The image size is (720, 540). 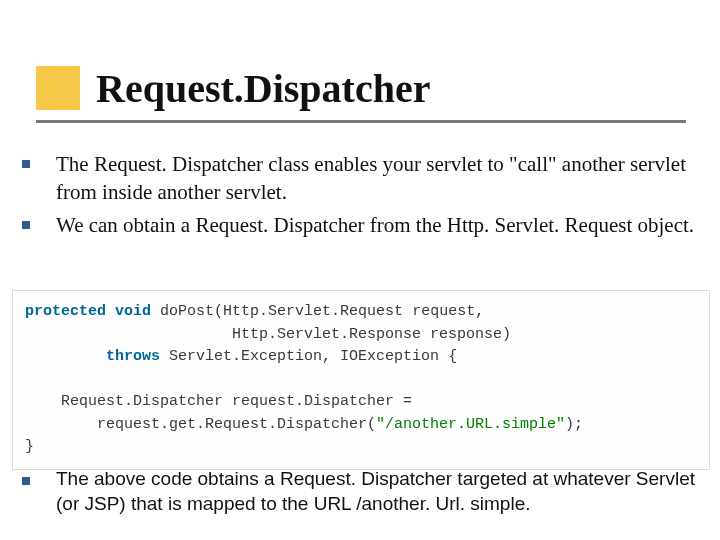 What do you see at coordinates (377, 492) in the screenshot?
I see `bullet-text: The above code obtains a Request. Dispat…` at bounding box center [377, 492].